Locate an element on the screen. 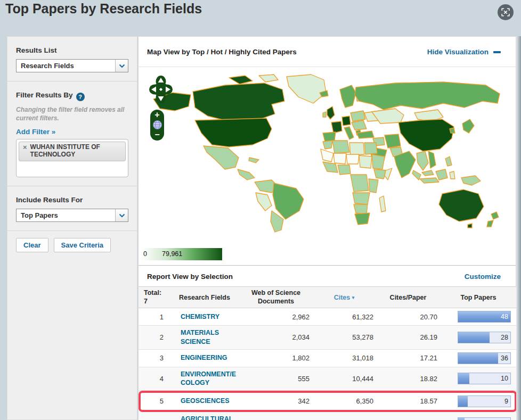 The image size is (521, 420). save-criteria-button: Save Criteria is located at coordinates (83, 245).